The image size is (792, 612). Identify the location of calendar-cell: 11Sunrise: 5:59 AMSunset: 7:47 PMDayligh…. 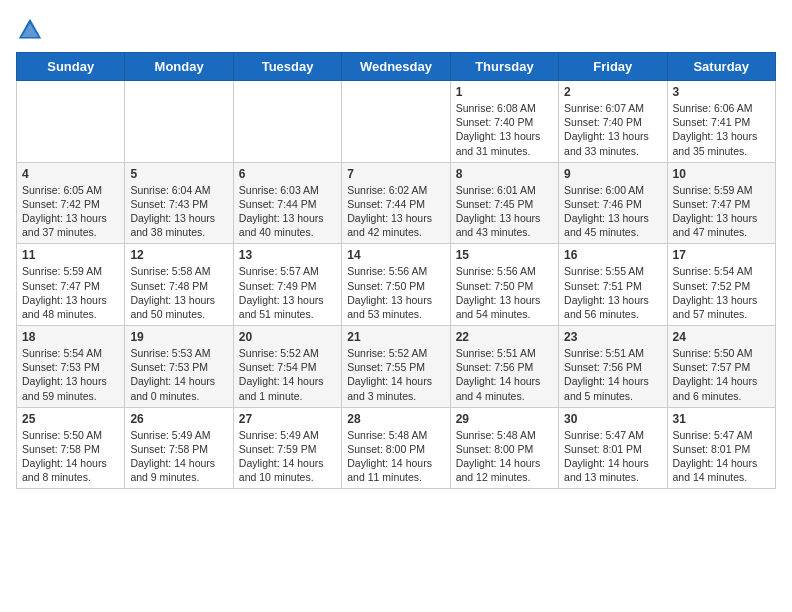
(71, 285).